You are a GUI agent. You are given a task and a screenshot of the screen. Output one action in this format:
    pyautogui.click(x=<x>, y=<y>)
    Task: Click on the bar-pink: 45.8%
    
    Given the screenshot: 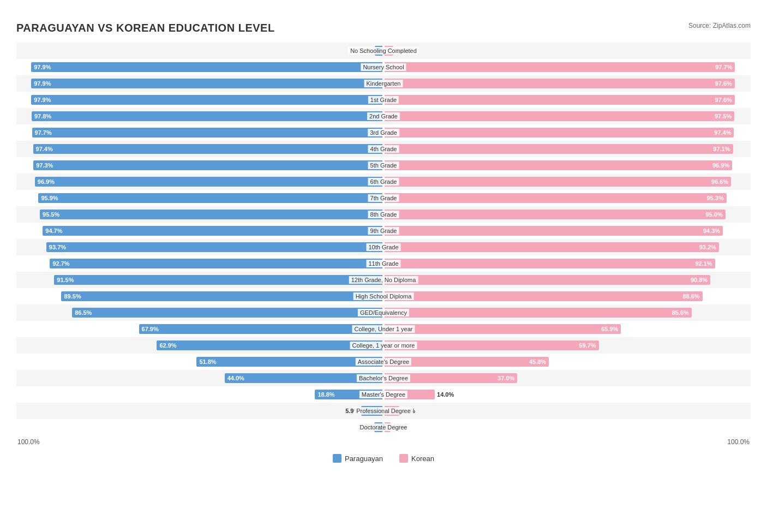 What is the action you would take?
    pyautogui.click(x=467, y=362)
    